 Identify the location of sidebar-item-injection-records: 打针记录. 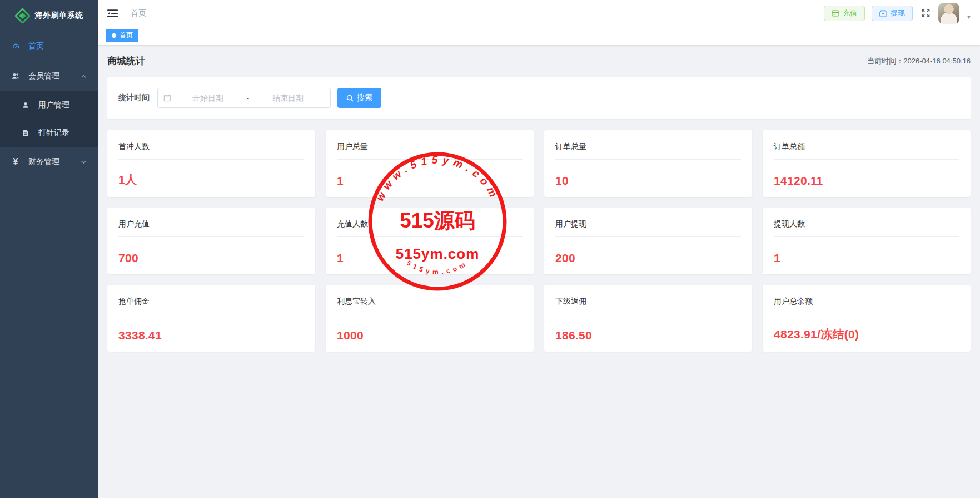
(49, 133).